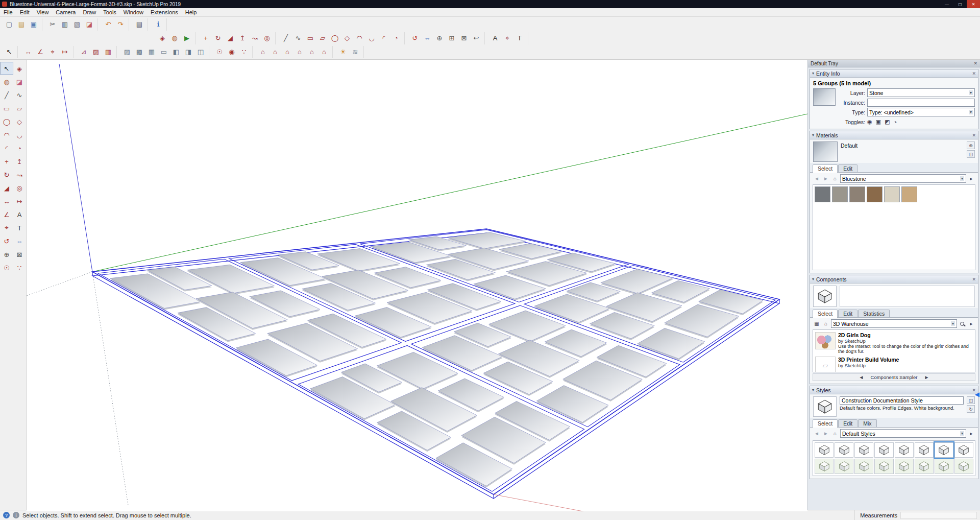 The height and width of the screenshot is (520, 980). I want to click on materials-collection-dropdown: Bluestone ▾, so click(903, 179).